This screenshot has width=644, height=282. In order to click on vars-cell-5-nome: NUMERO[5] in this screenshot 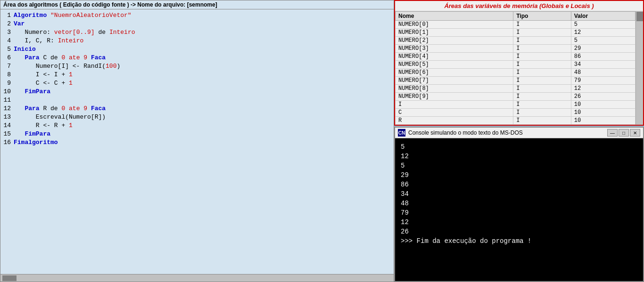, I will do `click(454, 65)`.